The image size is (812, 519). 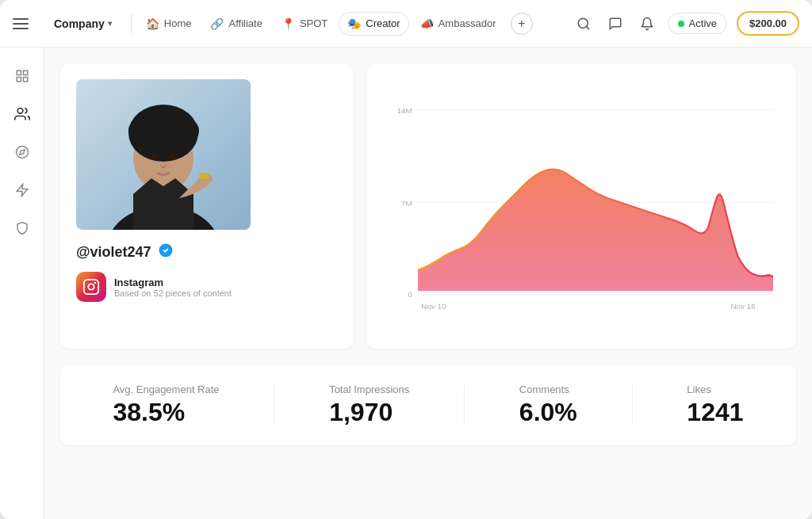 I want to click on platform-name: Instagram, so click(x=173, y=282).